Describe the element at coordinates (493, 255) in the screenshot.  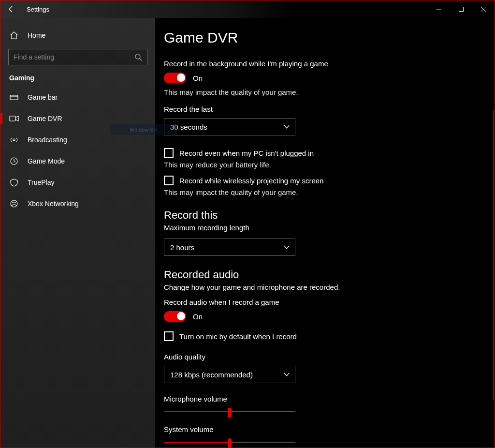
I see `scrollbar` at that location.